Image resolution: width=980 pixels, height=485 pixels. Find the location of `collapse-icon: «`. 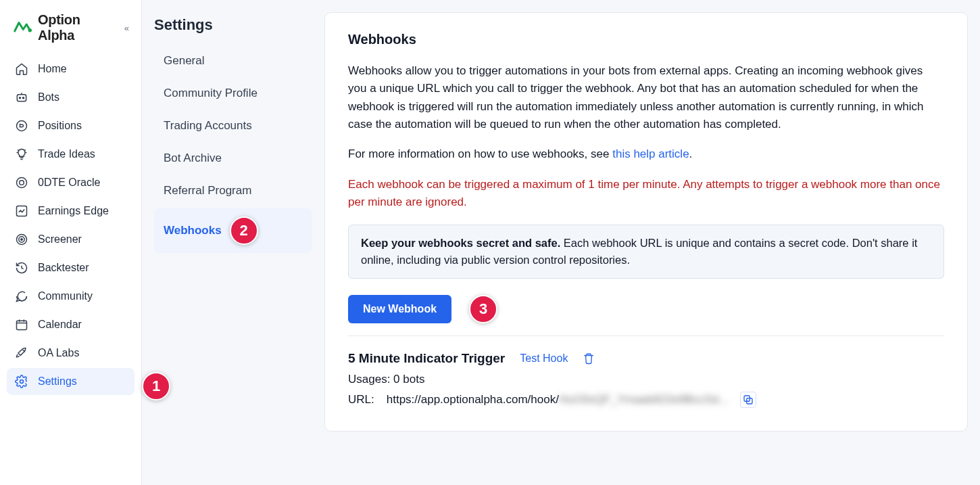

collapse-icon: « is located at coordinates (127, 28).